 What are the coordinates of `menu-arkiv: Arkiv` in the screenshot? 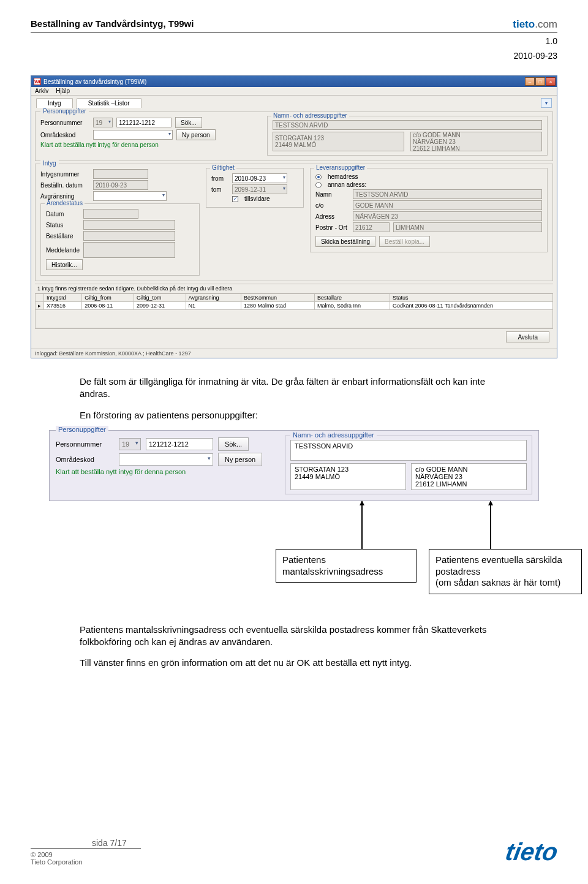 It's located at (42, 91).